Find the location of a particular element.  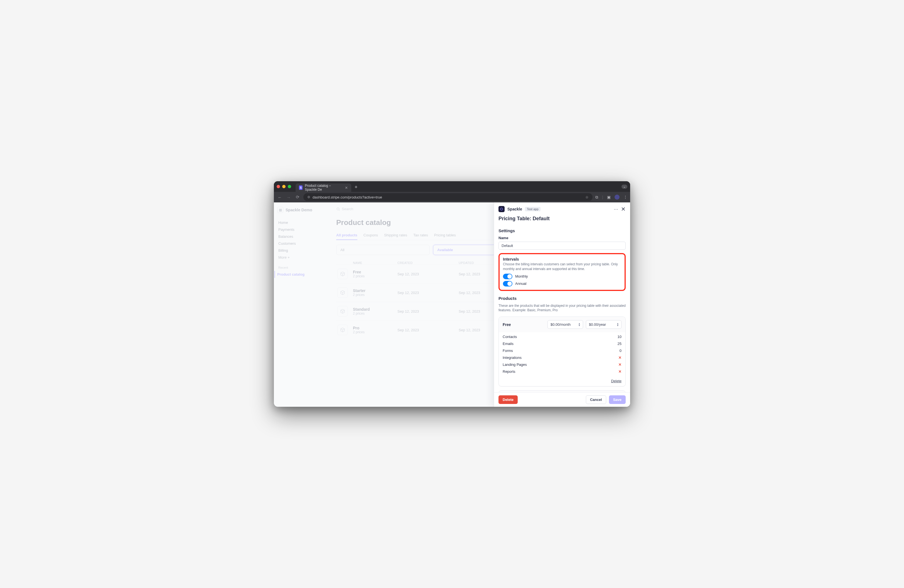

stripe-favicon-icon: S is located at coordinates (301, 188).